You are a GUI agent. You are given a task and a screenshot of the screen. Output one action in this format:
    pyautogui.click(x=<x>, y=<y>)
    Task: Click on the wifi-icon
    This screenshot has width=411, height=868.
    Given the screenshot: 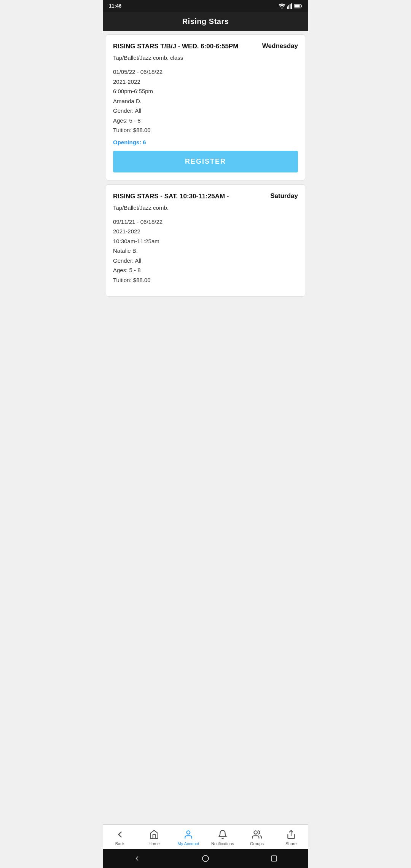 What is the action you would take?
    pyautogui.click(x=282, y=6)
    